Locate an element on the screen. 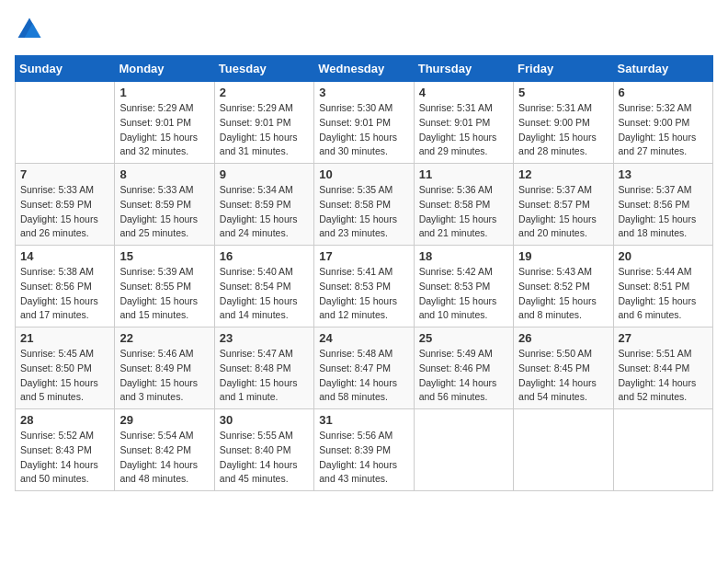  calendar-cell: 1Sunrise: 5:29 AMSunset: 9:01 PMDaylight… is located at coordinates (165, 123).